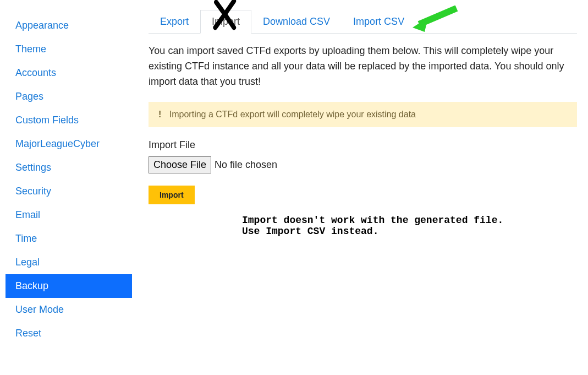  I want to click on sidebar-item-backup: Backup, so click(69, 286).